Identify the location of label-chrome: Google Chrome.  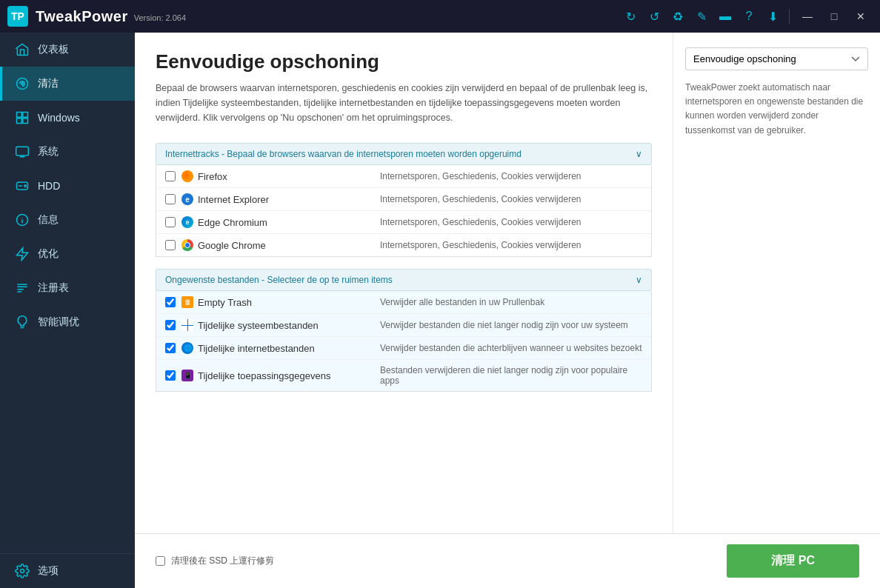
(232, 246).